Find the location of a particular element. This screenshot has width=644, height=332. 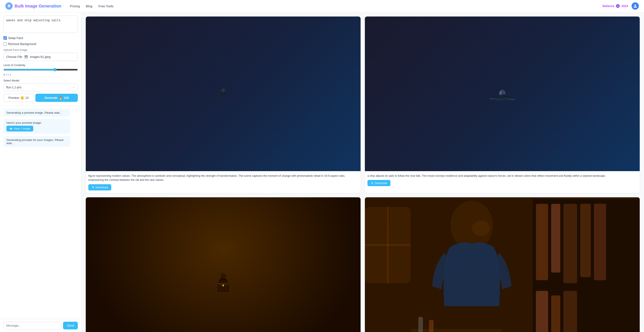

model-select: flux-1.1-pro flux-dev stable-diffusion-x… is located at coordinates (40, 87).